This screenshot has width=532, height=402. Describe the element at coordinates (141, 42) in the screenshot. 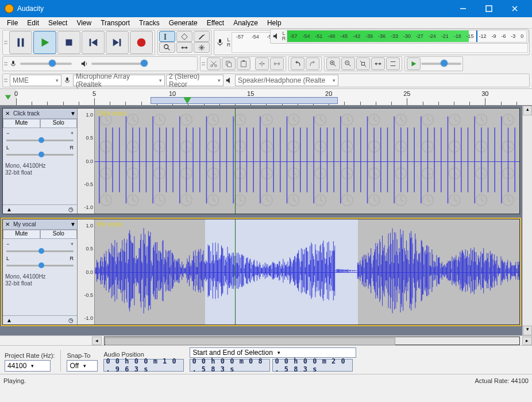

I see `record-button` at that location.